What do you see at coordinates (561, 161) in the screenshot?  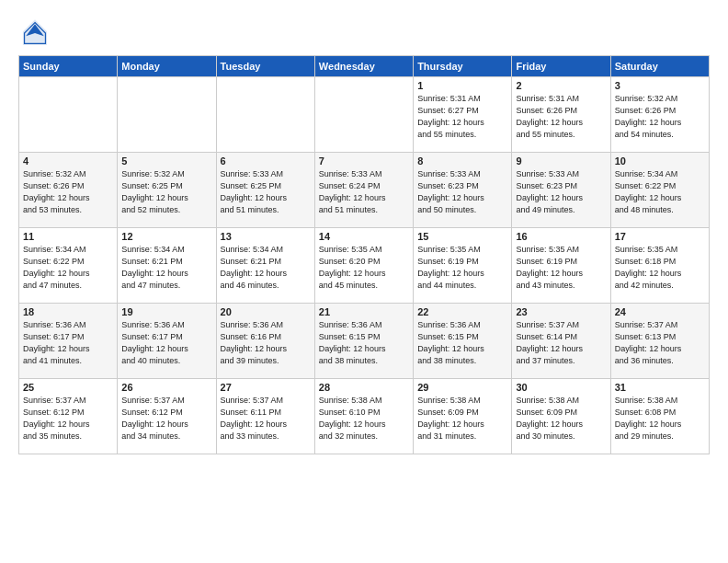 I see `day-number: 9` at bounding box center [561, 161].